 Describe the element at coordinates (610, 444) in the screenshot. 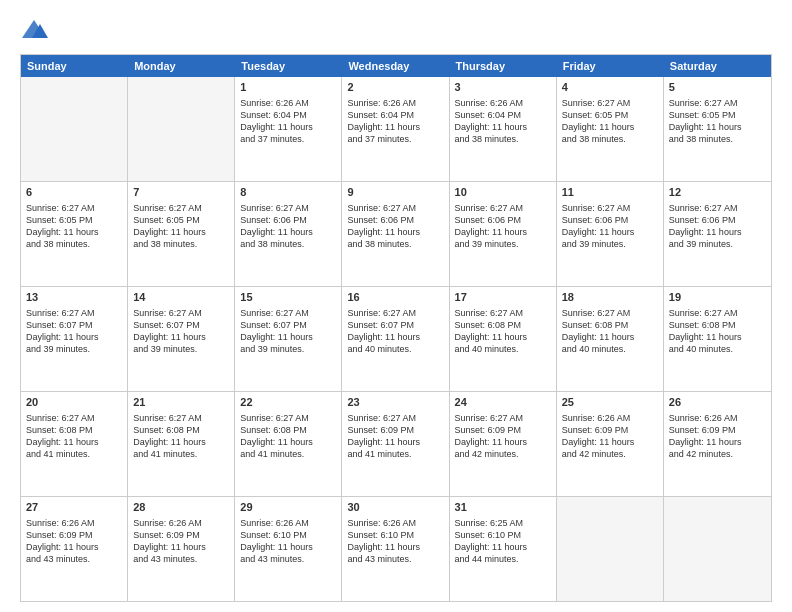

I see `calendar-cell: 25Sunrise: 6:26 AMSunset: 6:09 PMDayligh…` at that location.